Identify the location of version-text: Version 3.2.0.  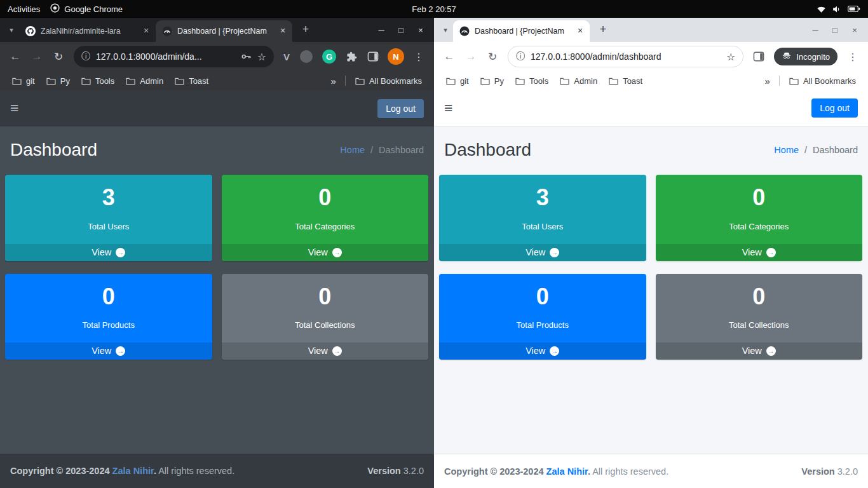
(395, 471).